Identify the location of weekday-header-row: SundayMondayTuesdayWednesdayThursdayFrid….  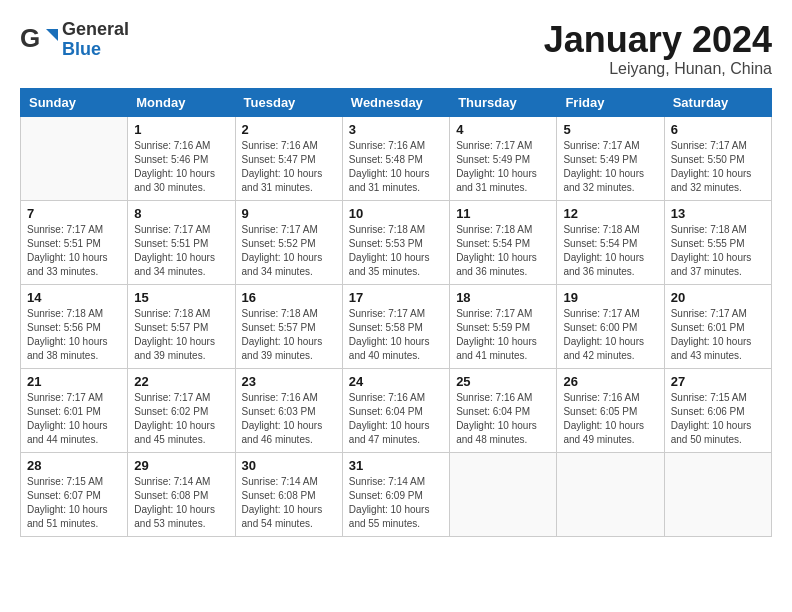
(396, 102).